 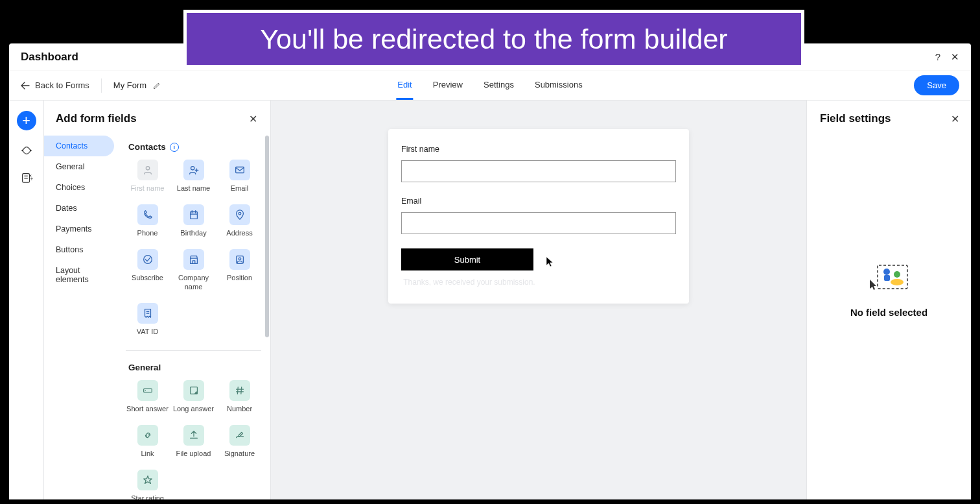 I want to click on field-tile-vat-id: VAT ID, so click(x=148, y=319).